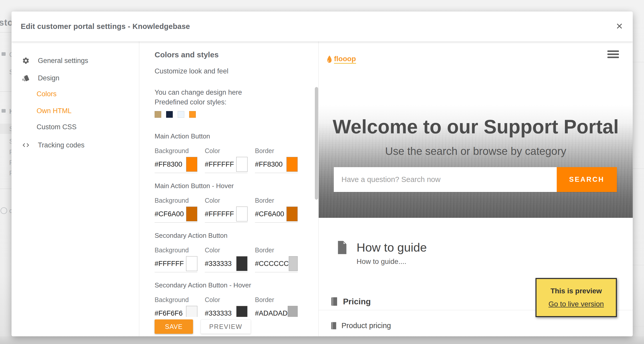 The image size is (644, 344). What do you see at coordinates (105, 27) in the screenshot?
I see `modal-title: Edit customer portal settings - Knowledg…` at bounding box center [105, 27].